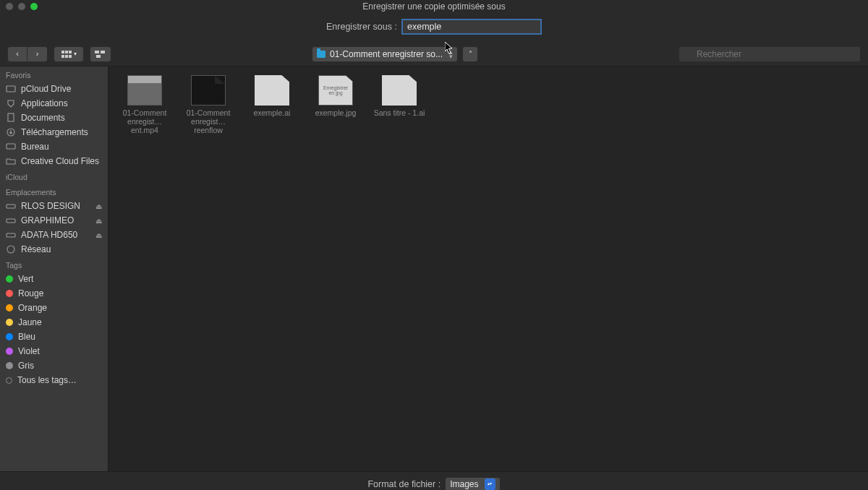 The width and height of the screenshot is (868, 490). Describe the element at coordinates (399, 96) in the screenshot. I see `file-item: Sans titre - 1.ai` at that location.